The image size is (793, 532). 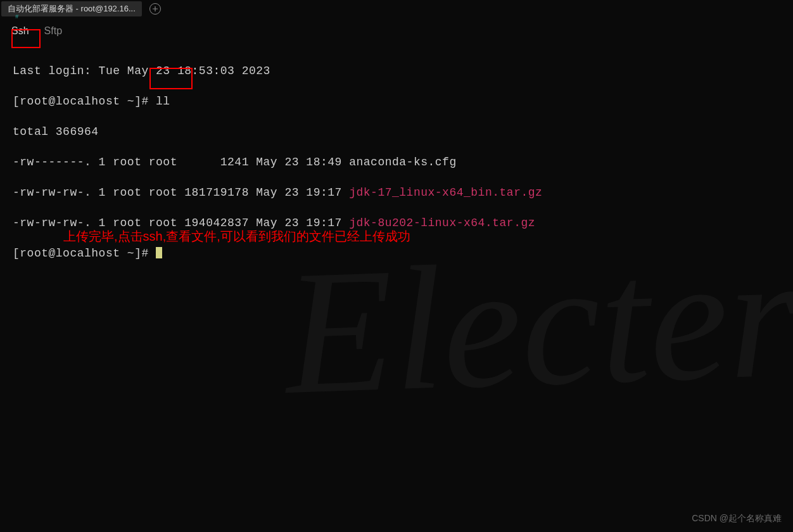 What do you see at coordinates (237, 237) in the screenshot?
I see `annotation-text: 上传完毕,点击ssh,查看文件,可以看到我们的文件已经上传成功` at bounding box center [237, 237].